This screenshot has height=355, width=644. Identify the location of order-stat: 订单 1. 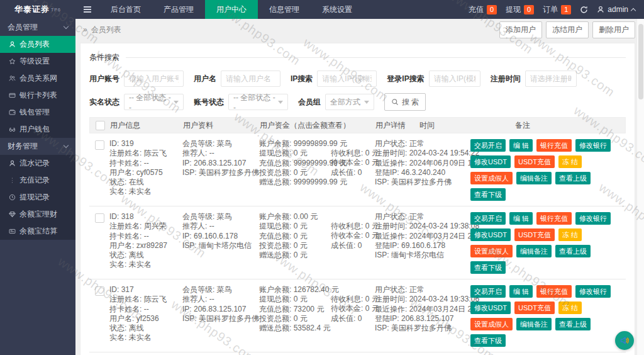
(557, 10).